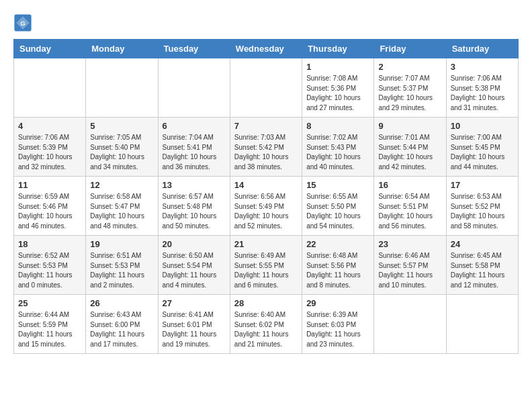 This screenshot has height=411, width=532. I want to click on weekday-header-monday: Monday, so click(122, 49).